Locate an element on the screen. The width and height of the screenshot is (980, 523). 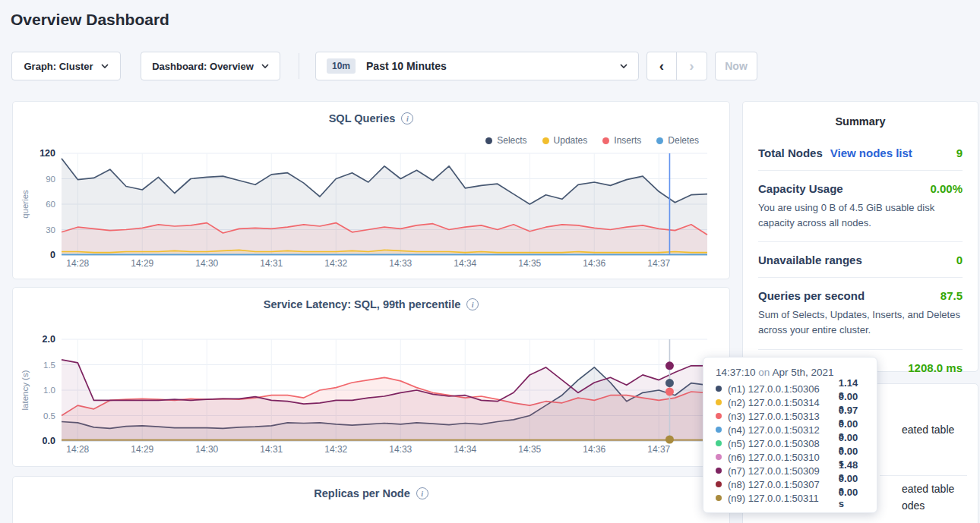
qps-desc: Sum of Selects, Updates, Inserts, and De… is located at coordinates (860, 323).